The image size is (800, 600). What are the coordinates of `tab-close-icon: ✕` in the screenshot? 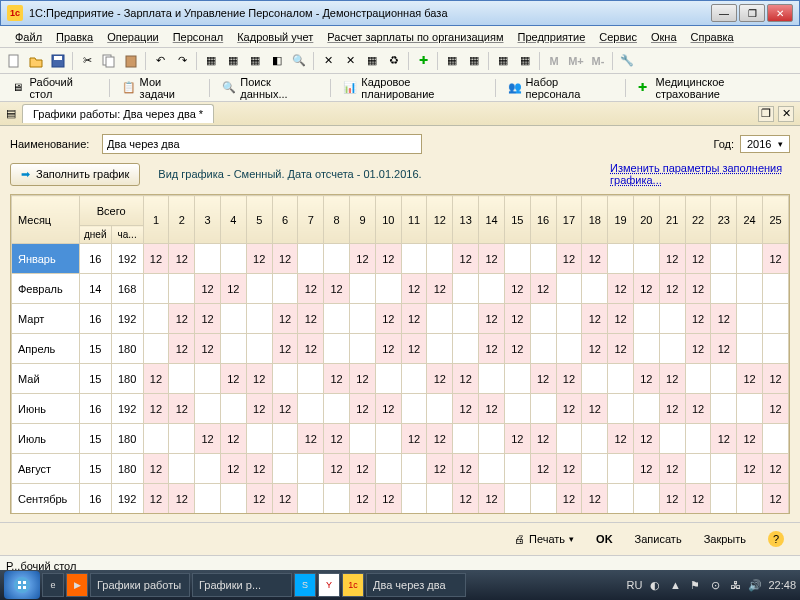 It's located at (786, 114).